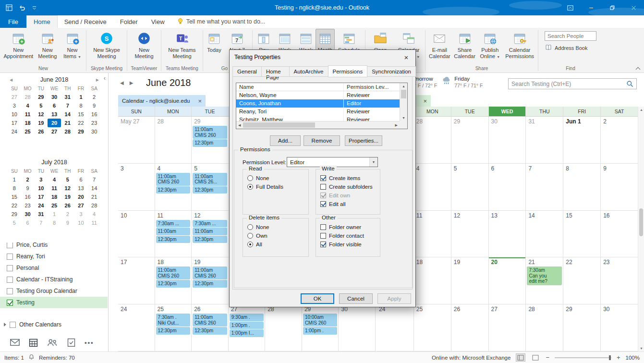  Describe the element at coordinates (81, 197) in the screenshot. I see `mini-day: 20` at that location.